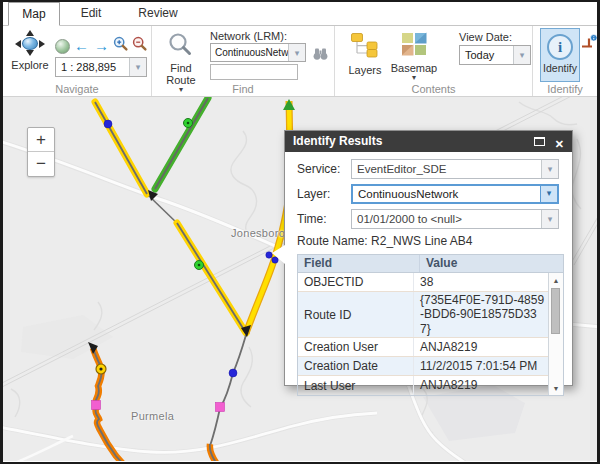 Image resolution: width=600 pixels, height=464 pixels. Describe the element at coordinates (62, 46) in the screenshot. I see `full-extent-globe-icon` at that location.